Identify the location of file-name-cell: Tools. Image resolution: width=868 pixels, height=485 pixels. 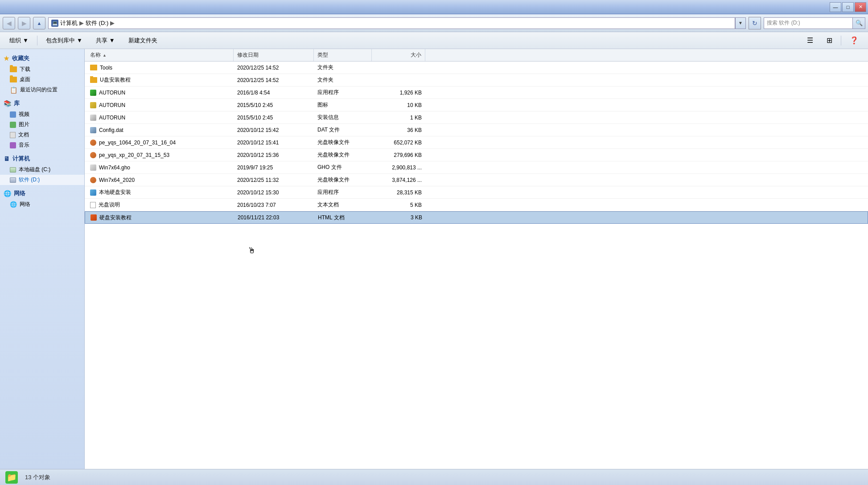
(160, 68).